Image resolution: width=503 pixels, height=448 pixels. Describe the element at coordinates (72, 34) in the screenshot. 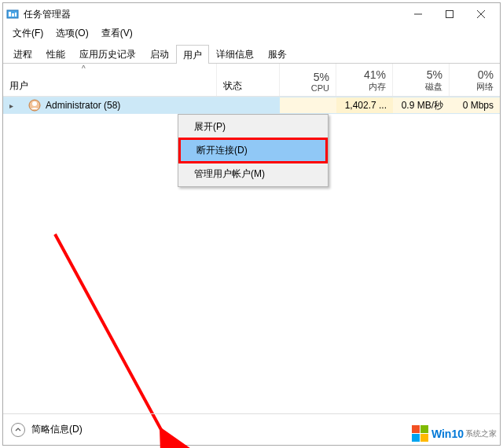

I see `menu-options: 选项(O)` at that location.